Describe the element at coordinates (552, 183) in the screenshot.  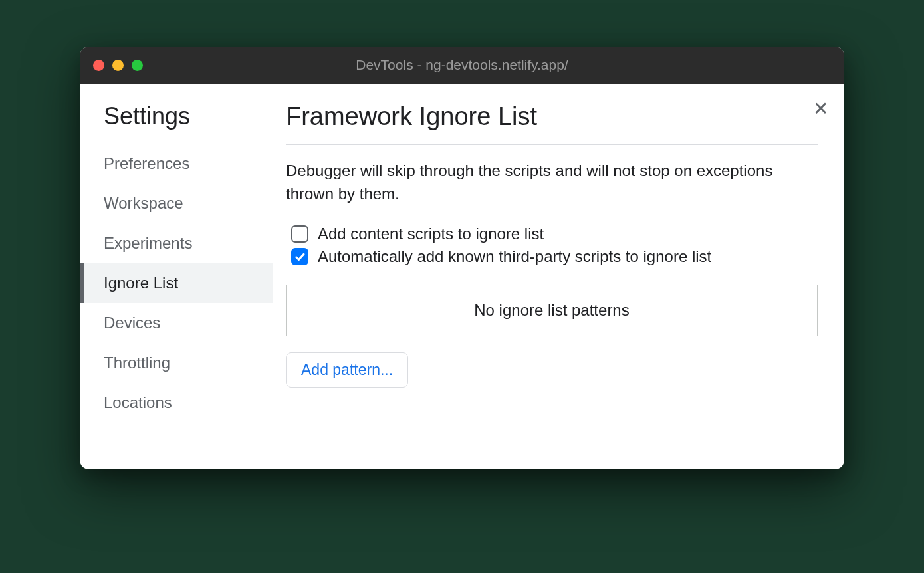
I see `page-description: Debugger will skip through the scripts a…` at that location.